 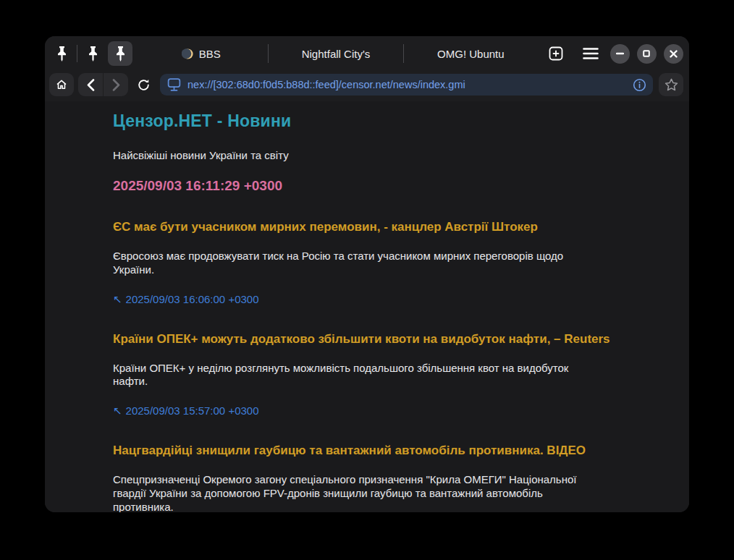 I want to click on info-icon, so click(x=640, y=85).